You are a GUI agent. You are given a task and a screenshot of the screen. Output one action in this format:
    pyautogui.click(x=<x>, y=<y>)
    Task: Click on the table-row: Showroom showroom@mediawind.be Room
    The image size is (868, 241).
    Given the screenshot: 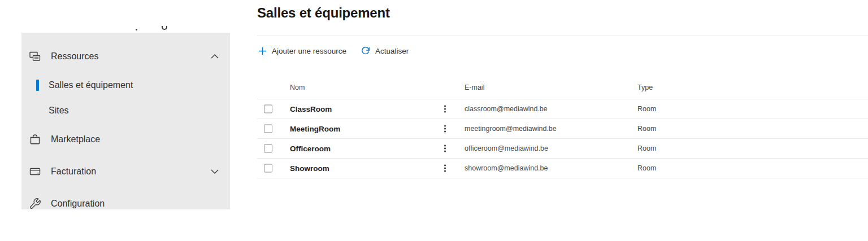 What is the action you would take?
    pyautogui.click(x=563, y=168)
    